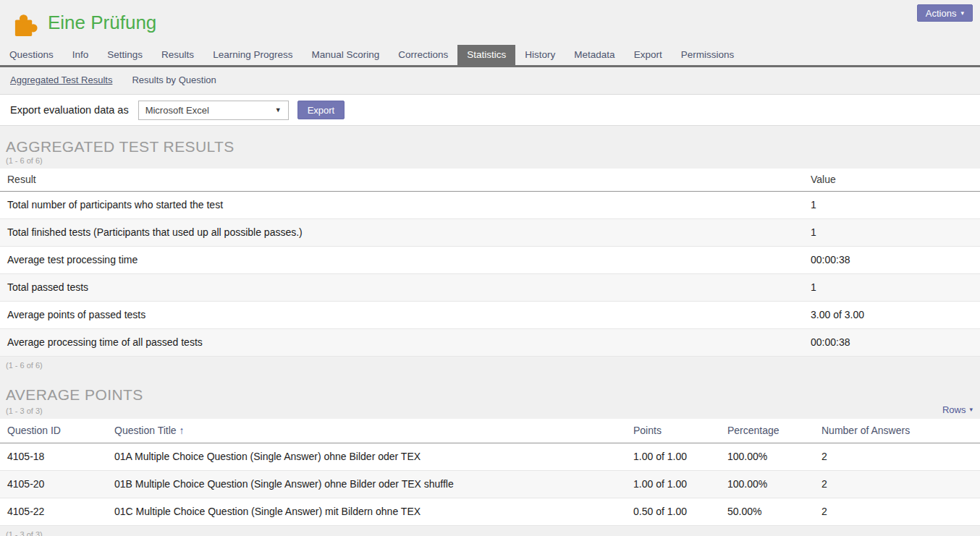 The image size is (980, 536). Describe the element at coordinates (540, 55) in the screenshot. I see `tab-history: History` at that location.